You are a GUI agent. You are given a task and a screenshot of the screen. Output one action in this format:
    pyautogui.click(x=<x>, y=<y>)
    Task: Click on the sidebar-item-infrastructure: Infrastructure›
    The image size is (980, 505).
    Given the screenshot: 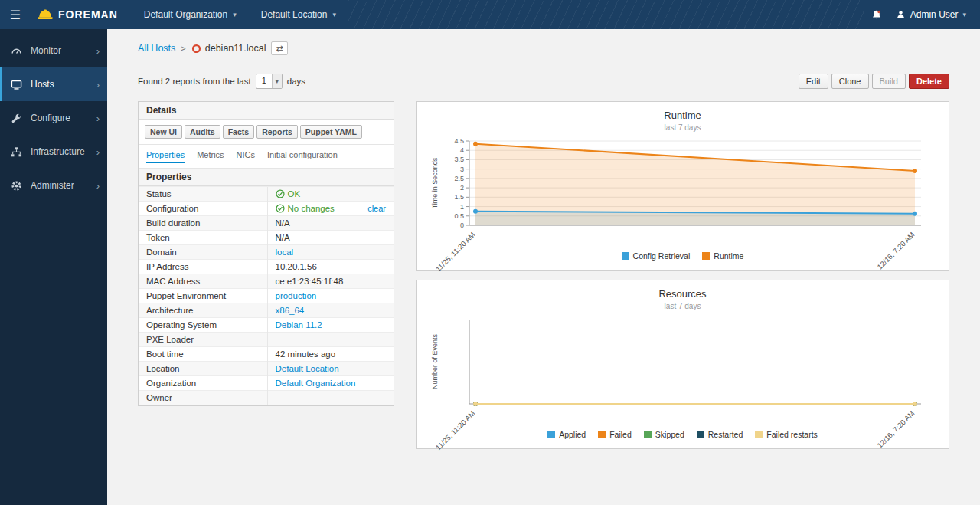 What is the action you would take?
    pyautogui.click(x=54, y=152)
    